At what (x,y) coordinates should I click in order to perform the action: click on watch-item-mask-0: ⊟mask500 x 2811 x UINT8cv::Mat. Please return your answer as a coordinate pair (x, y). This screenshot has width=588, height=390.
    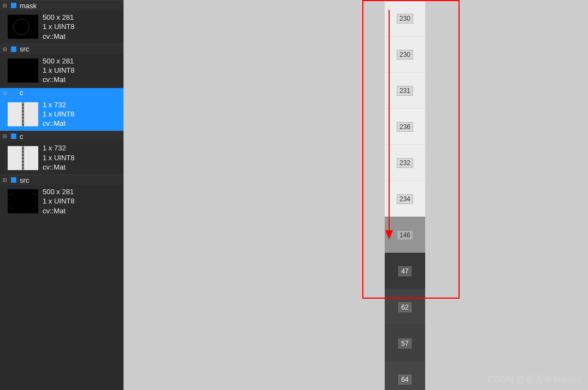
    Looking at the image, I should click on (62, 22).